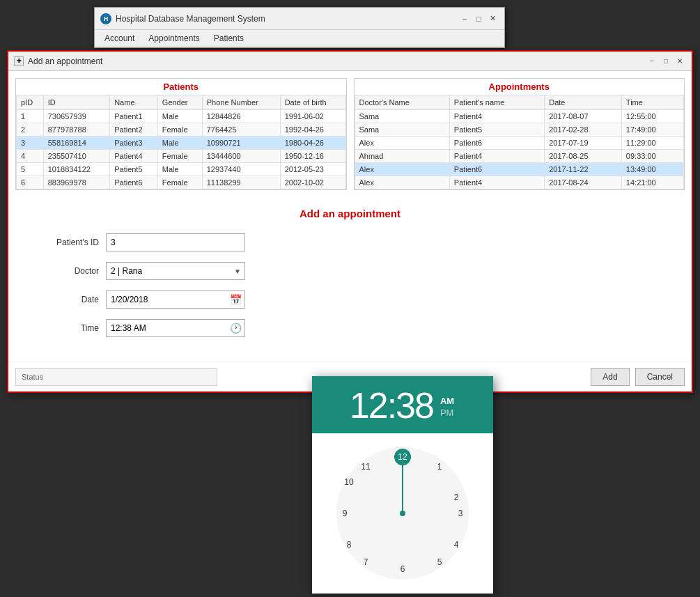 Image resolution: width=700 pixels, height=597 pixels. What do you see at coordinates (170, 328) in the screenshot?
I see `time-input` at bounding box center [170, 328].